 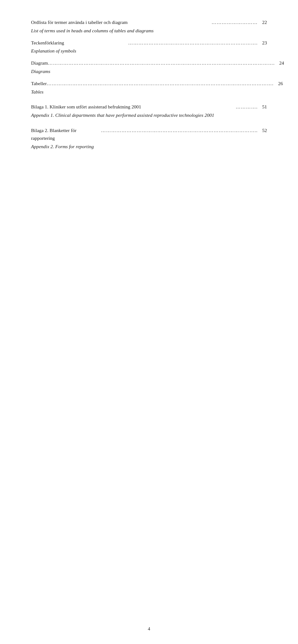 What do you see at coordinates (66, 135) in the screenshot?
I see `toc-swedish-6: Bilaga 2. Blanketter för rapportering` at bounding box center [66, 135].